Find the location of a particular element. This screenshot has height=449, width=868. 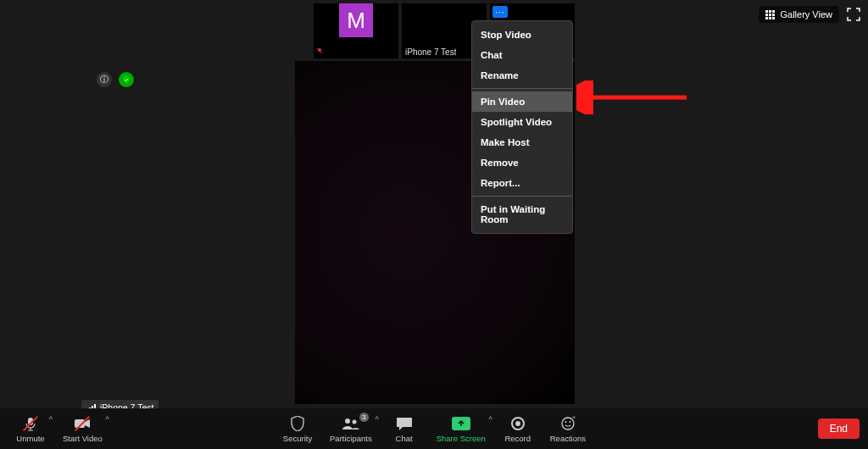

ctx-separator is located at coordinates (522, 88).